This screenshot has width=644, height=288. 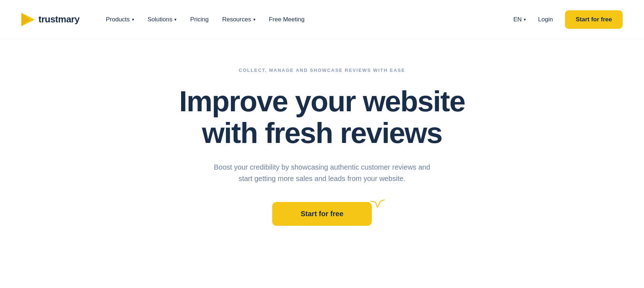 What do you see at coordinates (160, 20) in the screenshot?
I see `nav-solutions-label: Solutions` at bounding box center [160, 20].